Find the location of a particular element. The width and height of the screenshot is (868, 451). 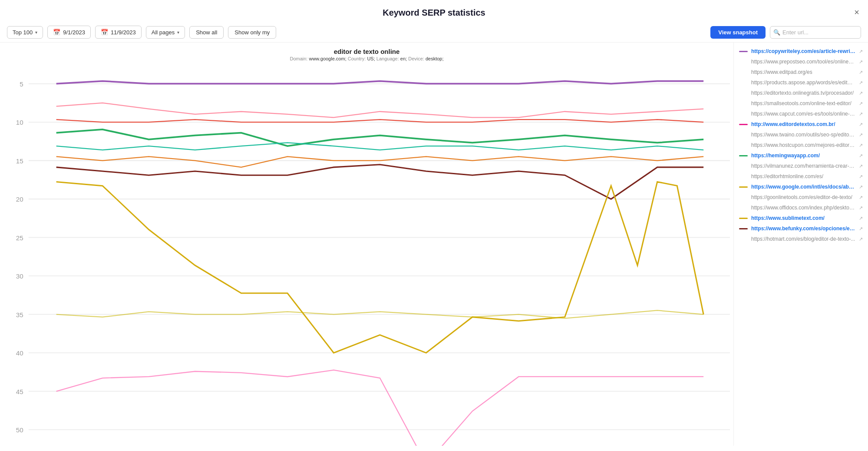

legend-url: https://editorhtmlonline.com/es/ is located at coordinates (803, 176).